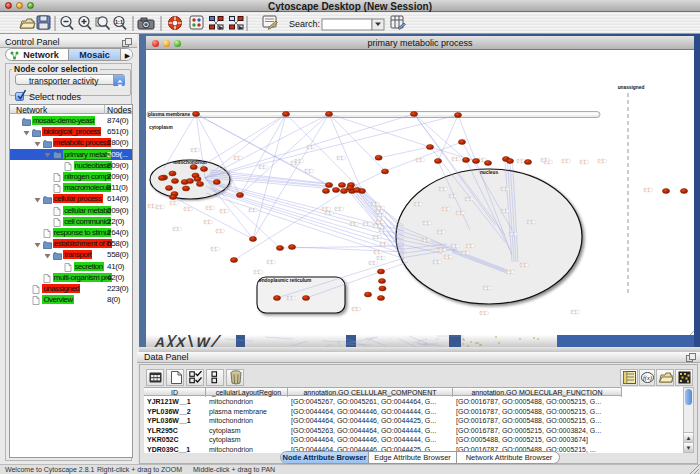  Describe the element at coordinates (161, 128) in the screenshot. I see `svg-text: cytoplasm` at that location.